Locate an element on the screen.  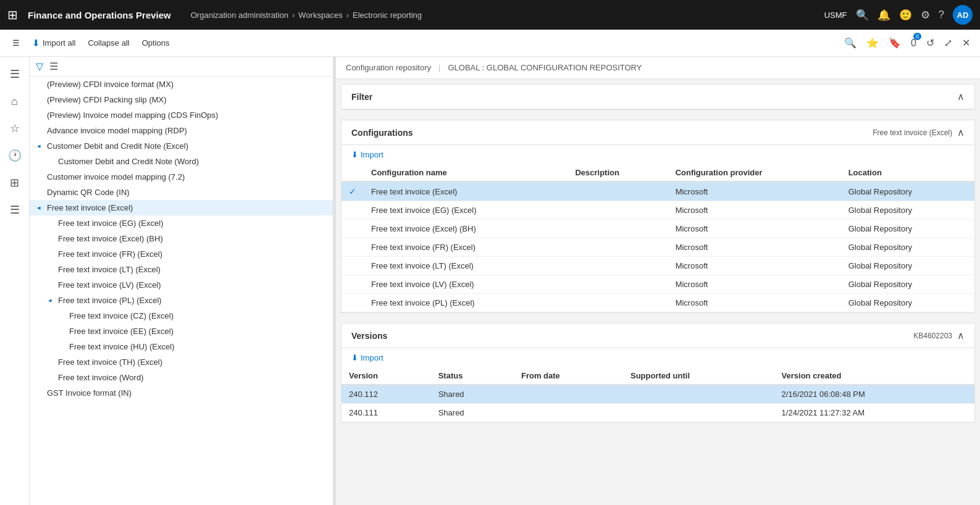
help-icon-btn: ? is located at coordinates (941, 15).